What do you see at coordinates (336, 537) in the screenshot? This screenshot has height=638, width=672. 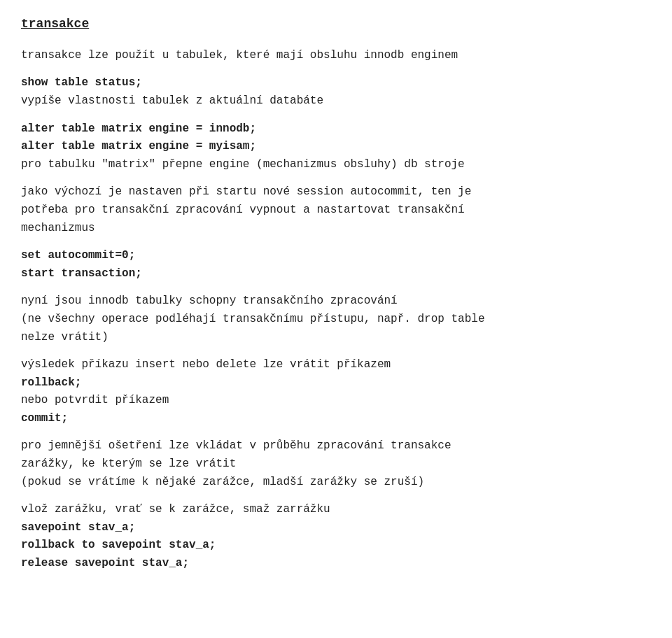 I see `section-savepoint-commands: vlož zarážku, vrať se k zarážce, smaž za…` at bounding box center [336, 537].